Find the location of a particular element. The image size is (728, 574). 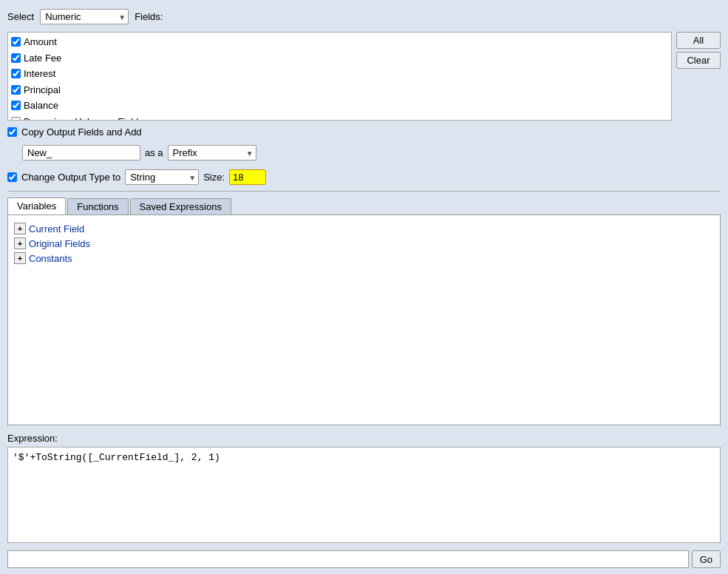

output-type-dropdown-wrapper: String Numeric Date ▼ is located at coordinates (162, 178).